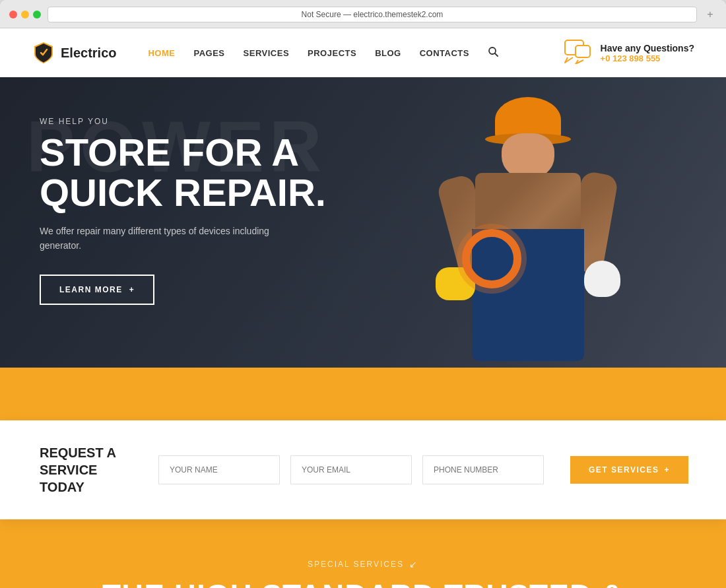 This screenshot has width=726, height=588. What do you see at coordinates (74, 53) in the screenshot?
I see `logo-link: Electrico` at bounding box center [74, 53].